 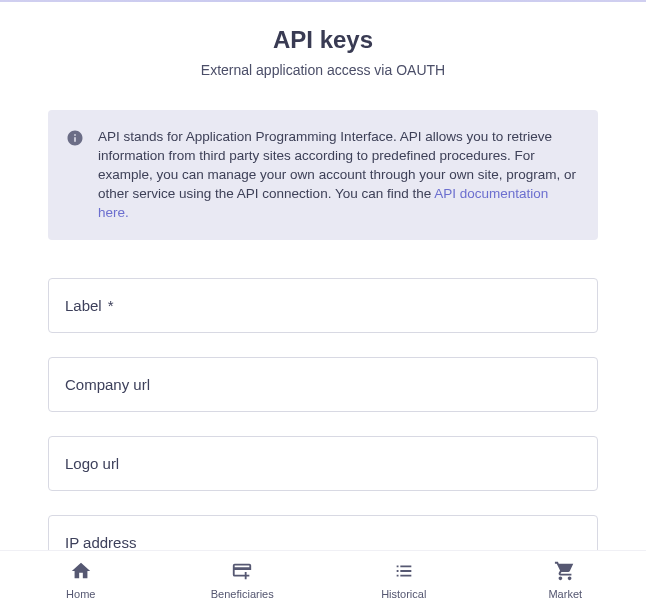 What do you see at coordinates (108, 384) in the screenshot?
I see `company-url-field-label: Company url` at bounding box center [108, 384].